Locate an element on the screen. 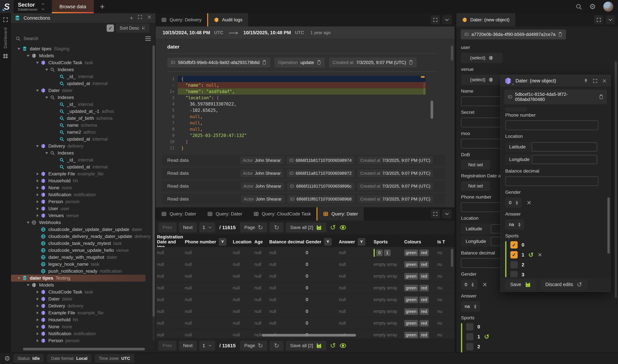 This screenshot has height=364, width=618. avatar is located at coordinates (608, 7).